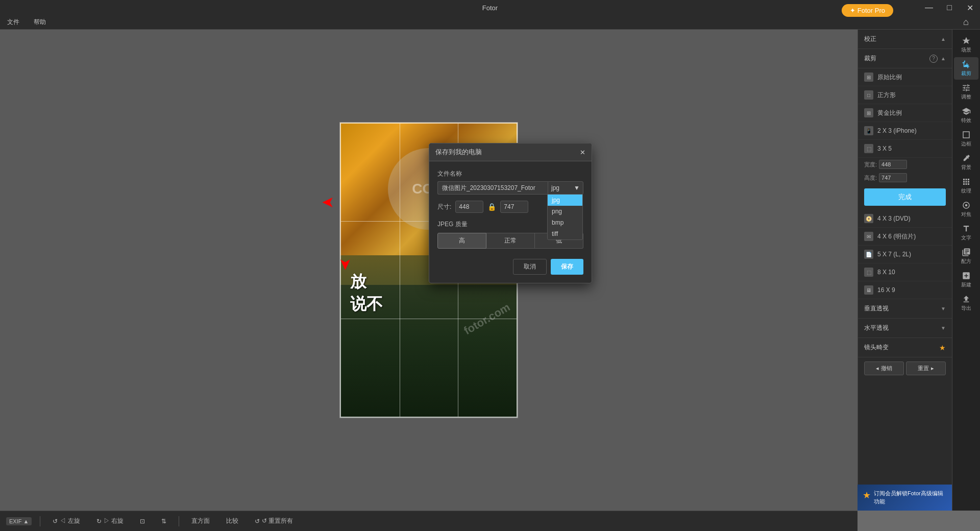 The height and width of the screenshot is (531, 980). Describe the element at coordinates (911, 497) in the screenshot. I see `promo-text: 订阅会员解锁Fotor高级编辑功能` at that location.